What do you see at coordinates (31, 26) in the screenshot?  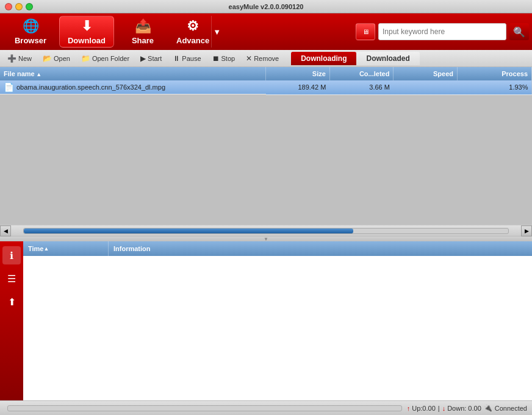 I see `browser-icon: 🌐` at bounding box center [31, 26].